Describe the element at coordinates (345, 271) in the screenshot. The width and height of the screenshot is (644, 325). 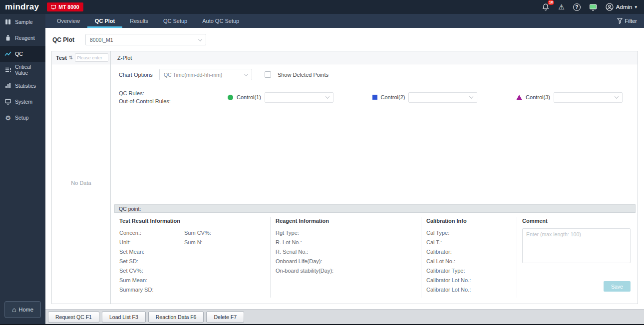
I see `field-label: On-board stability(Day):` at that location.